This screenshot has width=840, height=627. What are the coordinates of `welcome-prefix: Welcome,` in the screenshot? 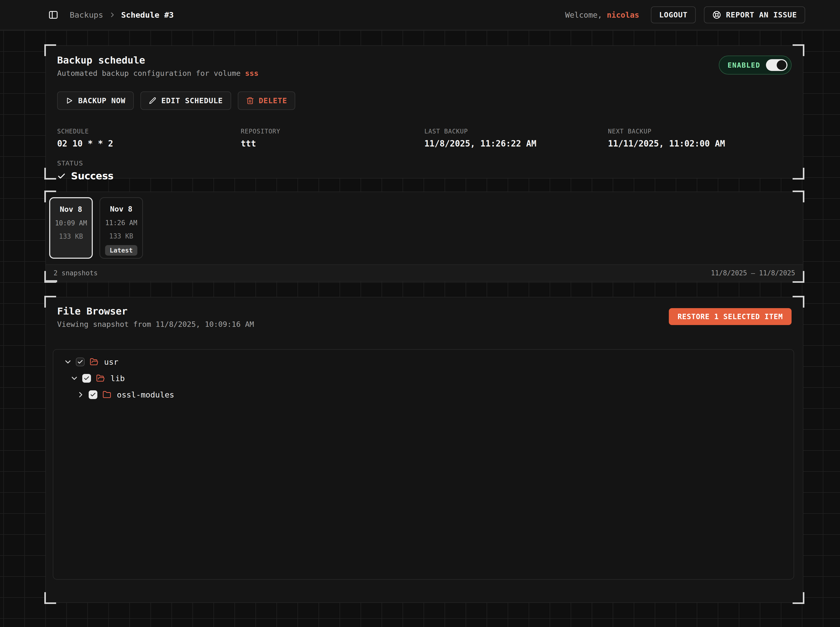 It's located at (584, 15).